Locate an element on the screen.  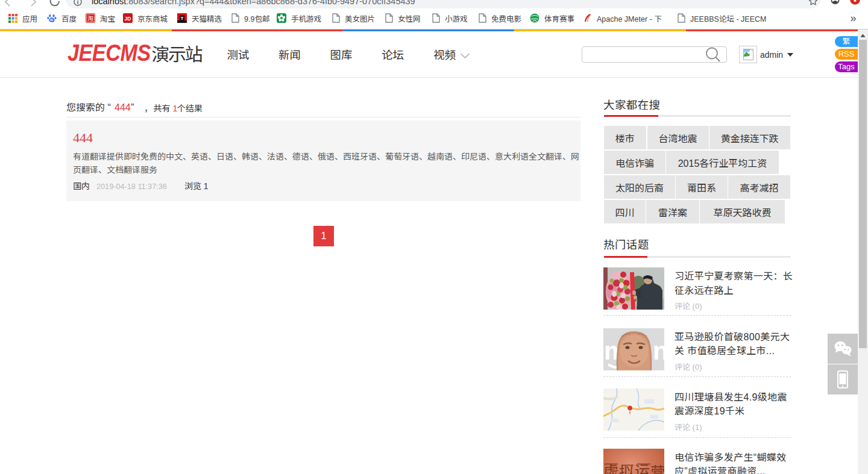
svg-text: JD is located at coordinates (128, 19).